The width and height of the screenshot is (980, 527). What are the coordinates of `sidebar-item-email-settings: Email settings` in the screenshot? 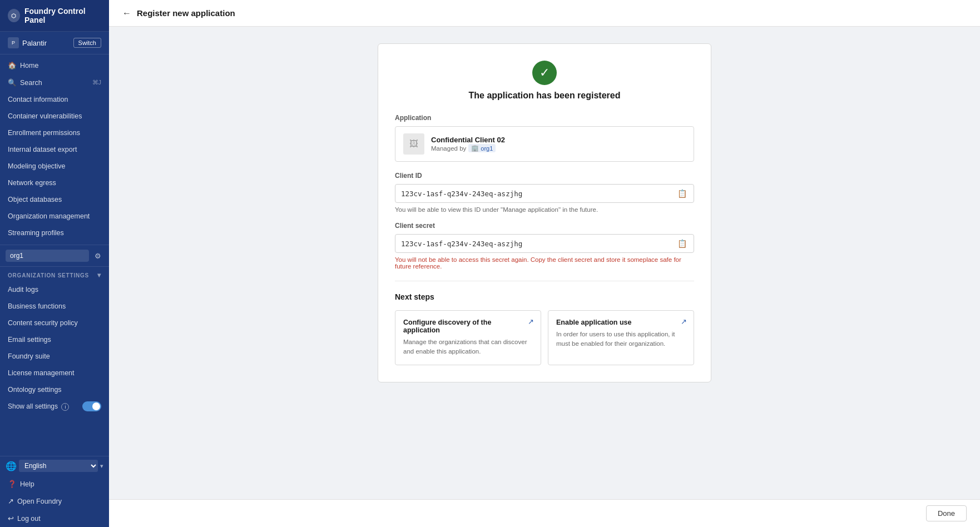 It's located at (55, 340).